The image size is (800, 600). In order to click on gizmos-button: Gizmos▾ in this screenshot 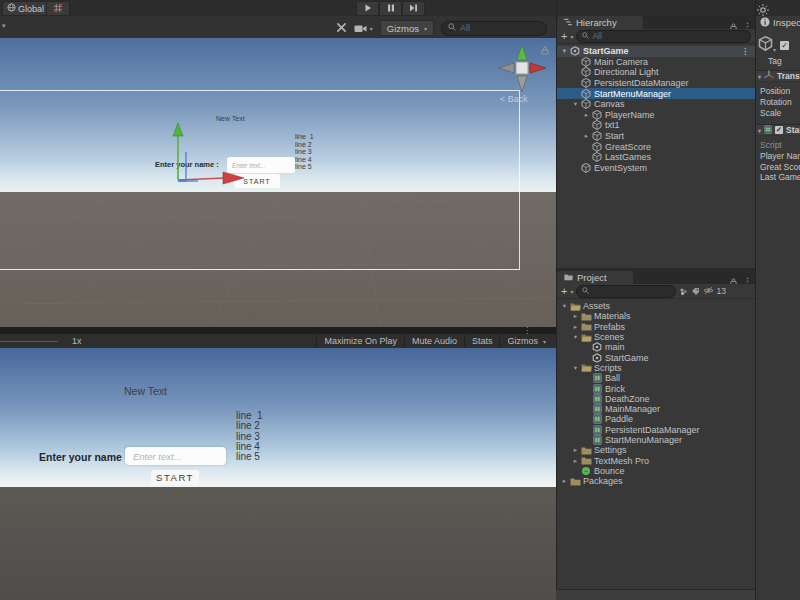, I will do `click(526, 341)`.